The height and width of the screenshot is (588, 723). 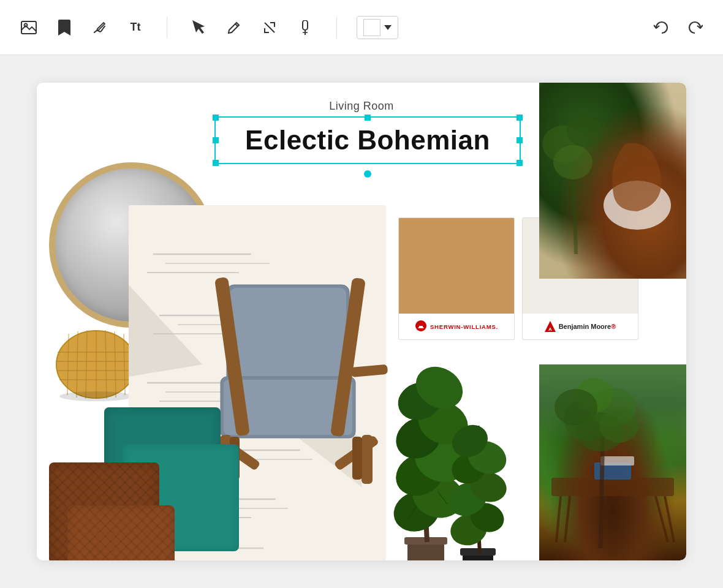 What do you see at coordinates (368, 140) in the screenshot?
I see `title-text-box: Eclectic Bohemian` at bounding box center [368, 140].